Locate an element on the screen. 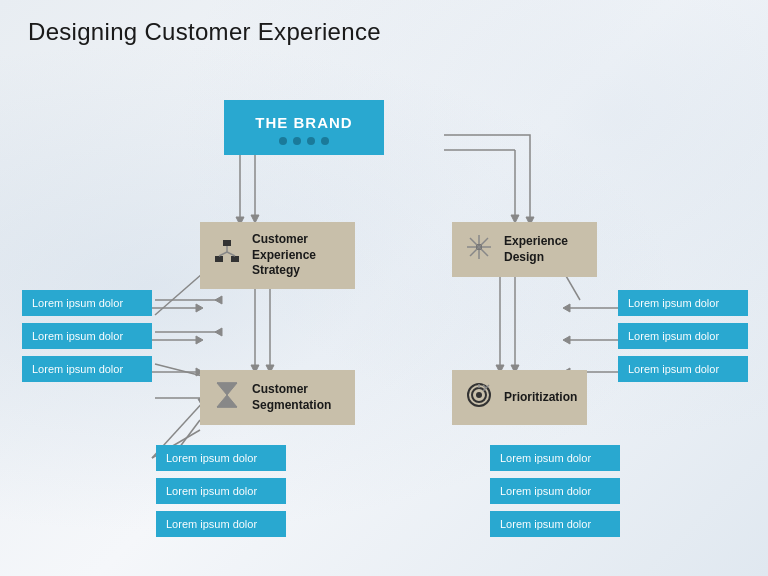 The height and width of the screenshot is (576, 768). ed-label: Experience Design is located at coordinates (544, 250).